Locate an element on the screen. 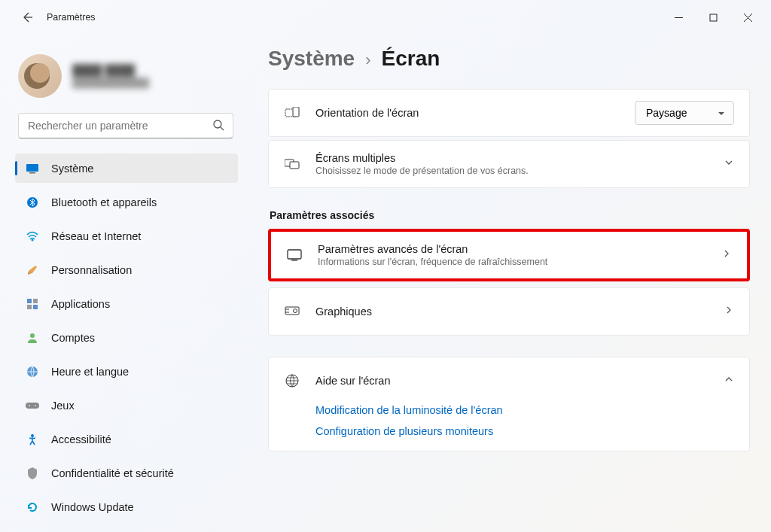 The width and height of the screenshot is (771, 532). window-title: Paramètres is located at coordinates (71, 17).